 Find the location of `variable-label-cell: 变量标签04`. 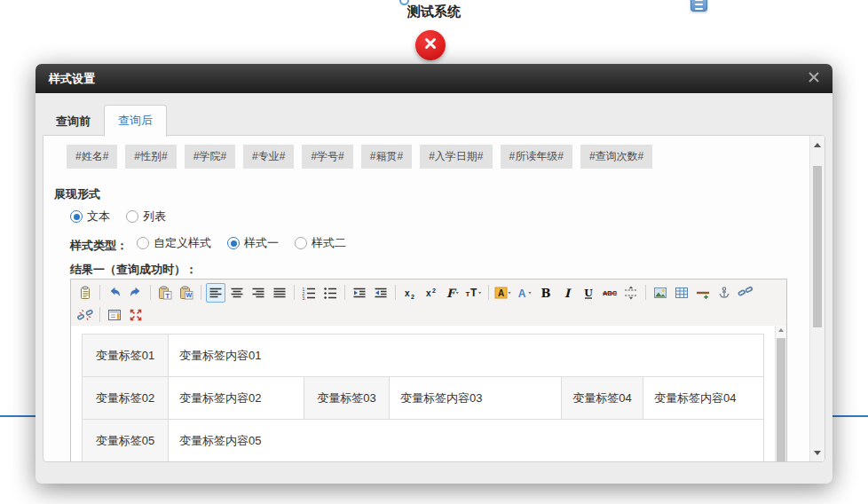

variable-label-cell: 变量标签04 is located at coordinates (603, 398).